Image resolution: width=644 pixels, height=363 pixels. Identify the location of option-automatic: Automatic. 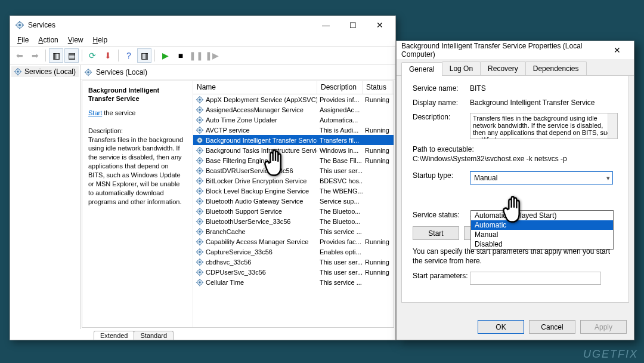
(542, 225).